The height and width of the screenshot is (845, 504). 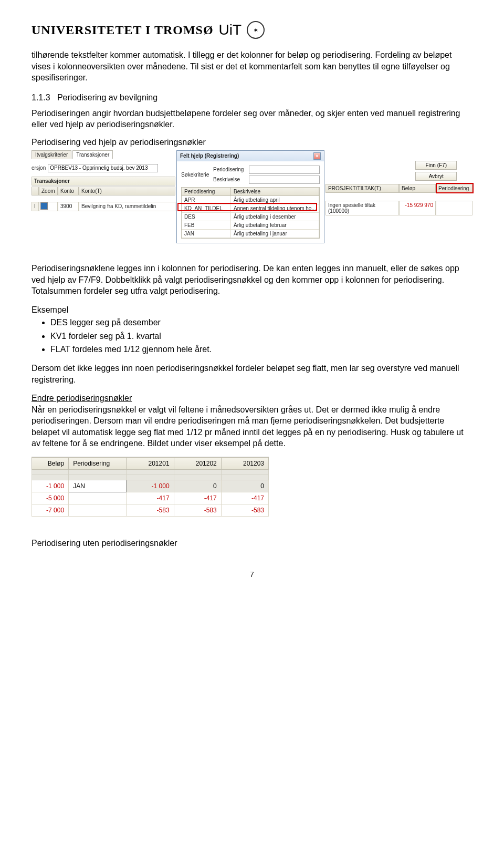 I want to click on grid-h-beskrivelse: Beskrivelse, so click(x=275, y=192).